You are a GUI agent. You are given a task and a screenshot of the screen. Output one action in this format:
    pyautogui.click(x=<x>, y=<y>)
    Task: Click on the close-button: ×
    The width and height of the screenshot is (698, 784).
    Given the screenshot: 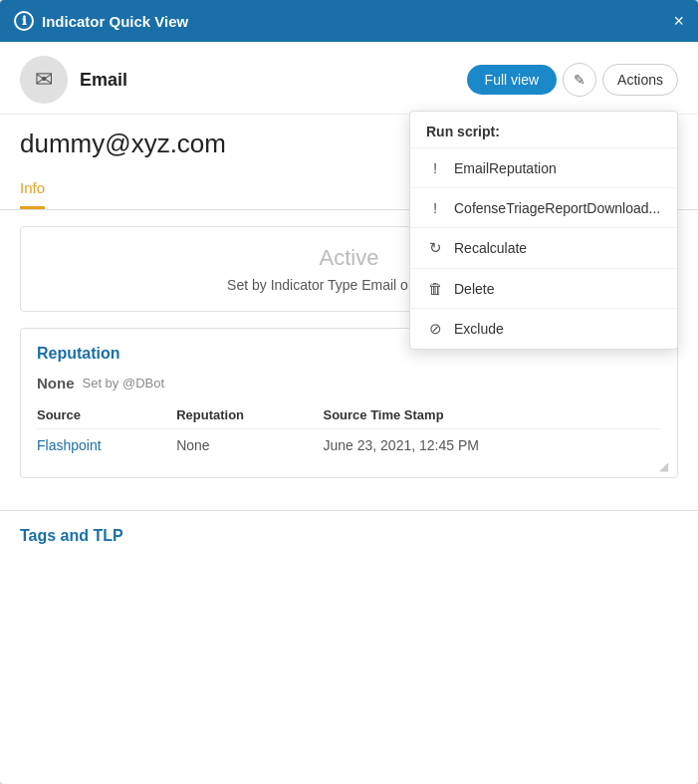 What is the action you would take?
    pyautogui.click(x=679, y=21)
    